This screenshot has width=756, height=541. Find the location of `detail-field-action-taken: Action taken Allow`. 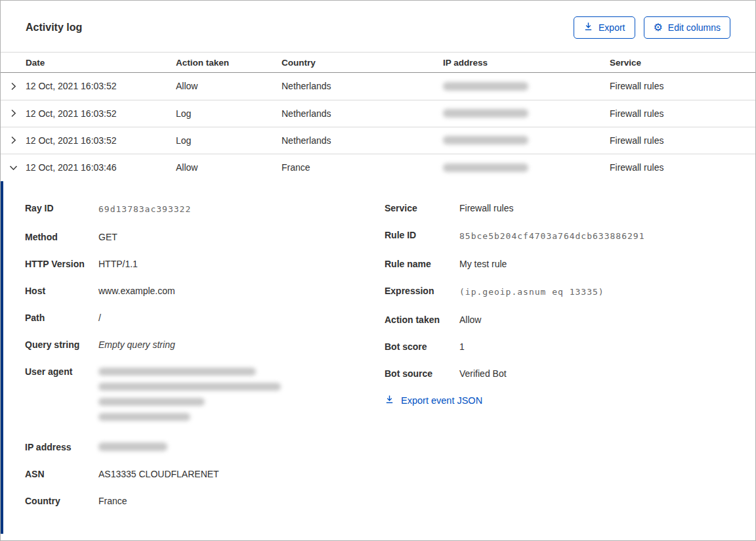

detail-field-action-taken: Action taken Allow is located at coordinates (560, 320).